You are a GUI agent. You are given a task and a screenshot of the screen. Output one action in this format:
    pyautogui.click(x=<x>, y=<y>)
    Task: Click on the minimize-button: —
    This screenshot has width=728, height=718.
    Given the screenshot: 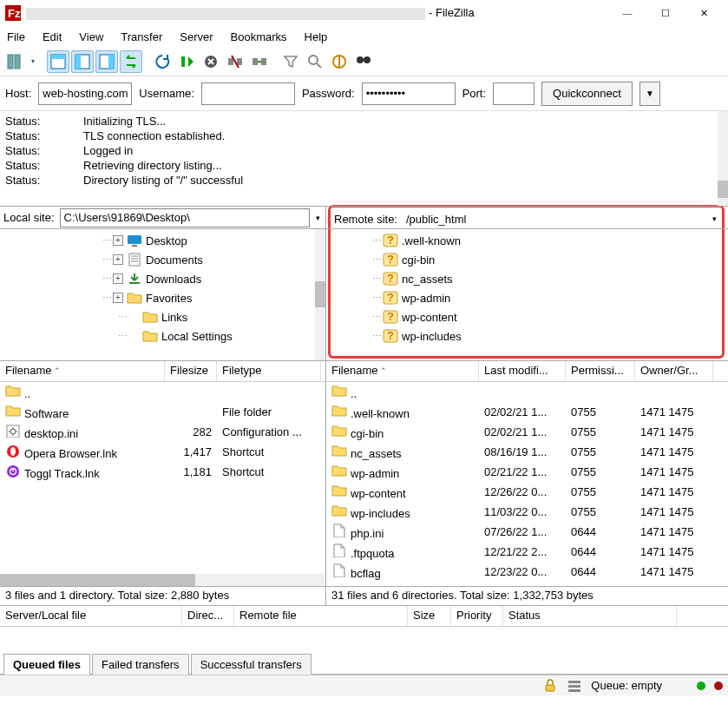 What is the action you would take?
    pyautogui.click(x=627, y=13)
    